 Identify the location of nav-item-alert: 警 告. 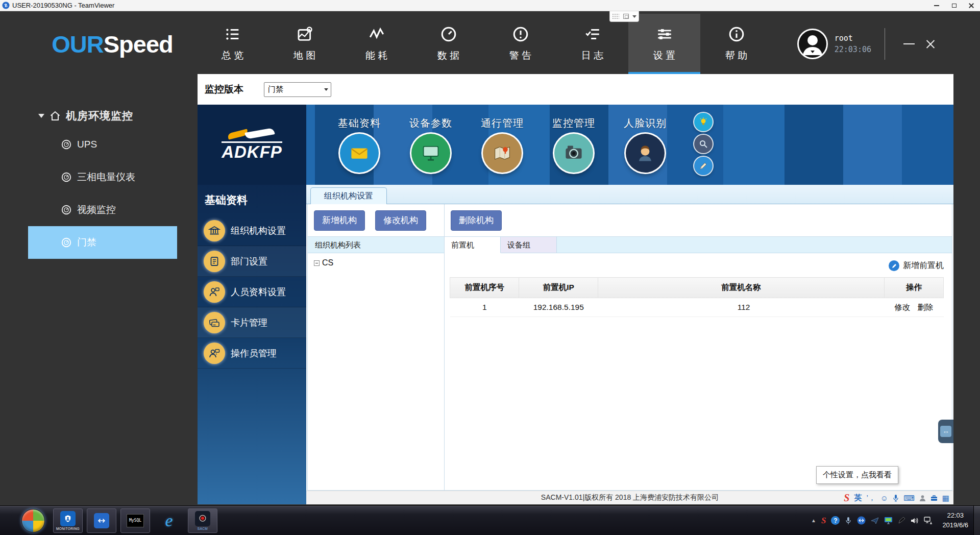
(521, 44).